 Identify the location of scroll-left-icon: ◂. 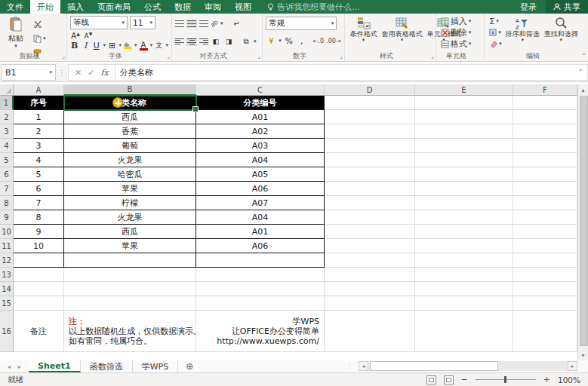
(364, 366).